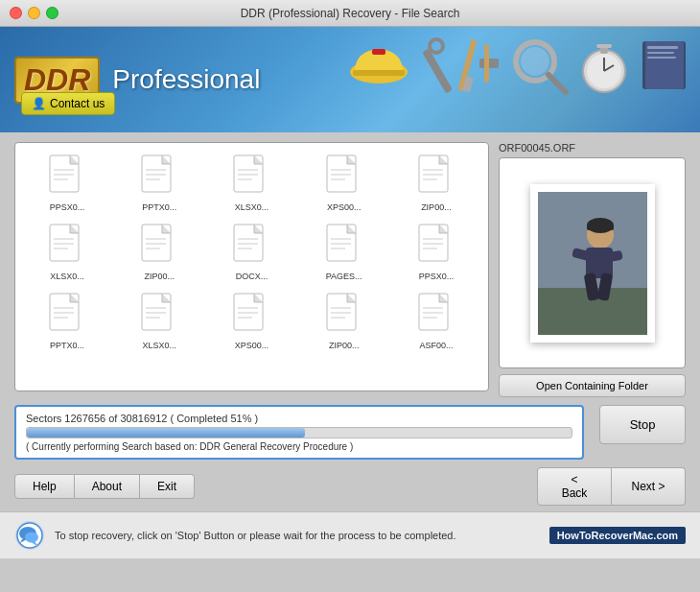 Image resolution: width=700 pixels, height=592 pixels. Describe the element at coordinates (77, 104) in the screenshot. I see `contact-label: Contact us` at that location.